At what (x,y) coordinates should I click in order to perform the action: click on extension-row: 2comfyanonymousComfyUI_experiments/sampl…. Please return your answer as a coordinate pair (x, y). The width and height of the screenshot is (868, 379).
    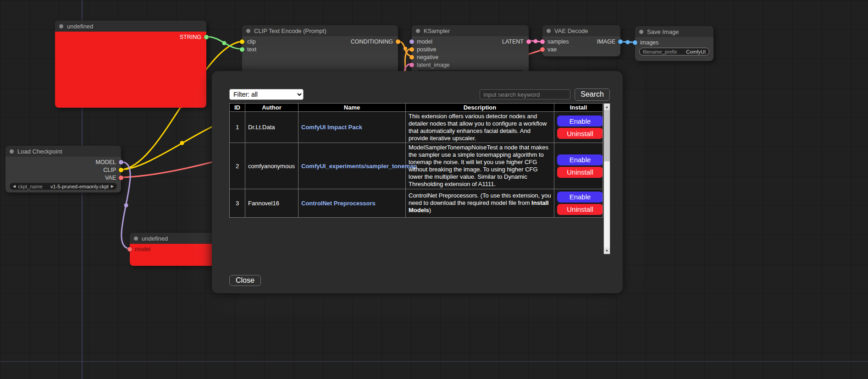
    Looking at the image, I should click on (416, 166).